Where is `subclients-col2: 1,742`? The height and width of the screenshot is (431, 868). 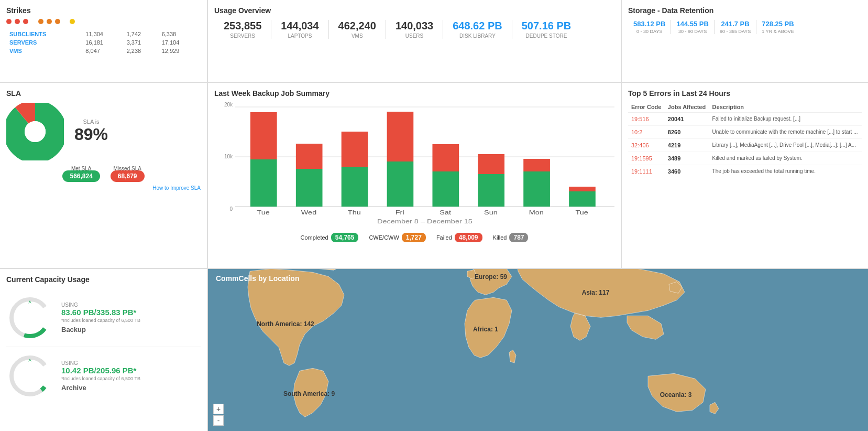
subclients-col2: 1,742 is located at coordinates (141, 34).